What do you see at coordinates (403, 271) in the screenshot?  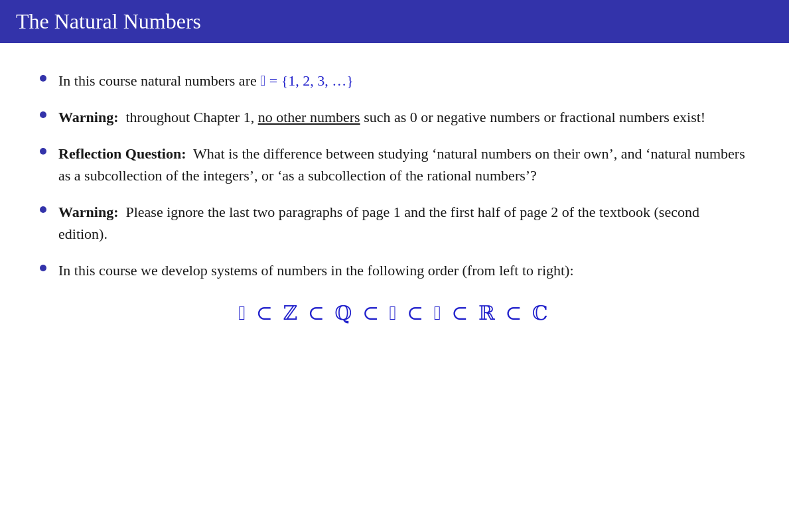 I see `bullet-text-5: In this course we develop systems of num…` at bounding box center [403, 271].